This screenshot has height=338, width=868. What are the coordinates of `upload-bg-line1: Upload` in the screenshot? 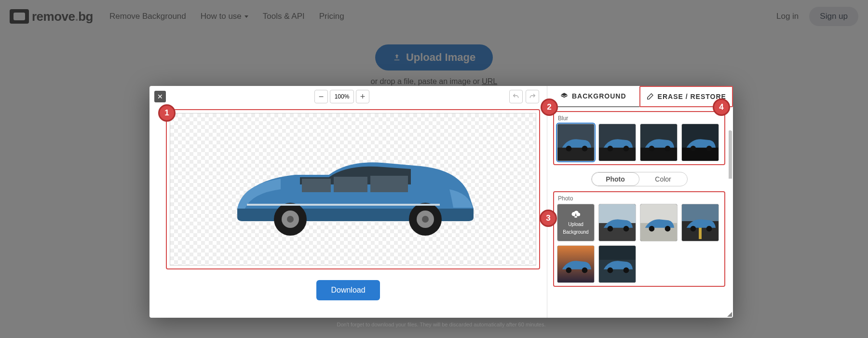 It's located at (576, 225).